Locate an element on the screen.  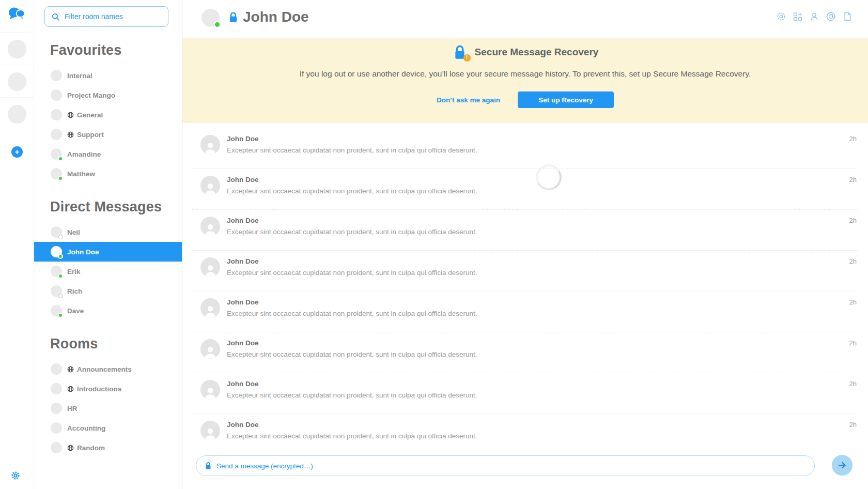
section-items: Announcements Introductions HR Accountin… is located at coordinates (108, 408).